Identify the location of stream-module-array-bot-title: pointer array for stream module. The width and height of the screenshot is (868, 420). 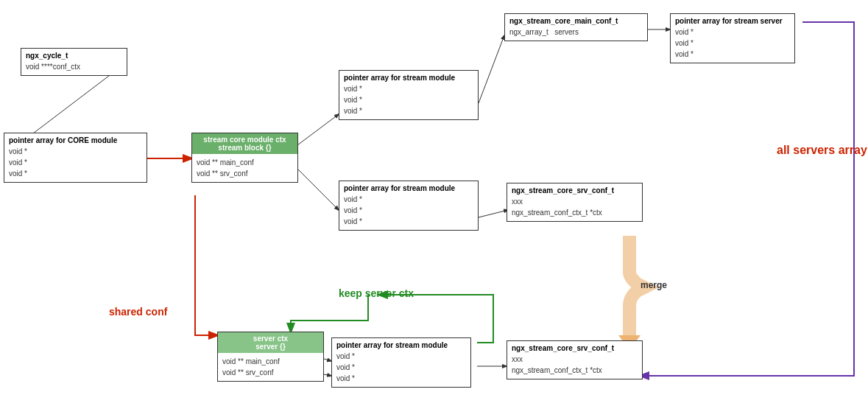
(401, 345).